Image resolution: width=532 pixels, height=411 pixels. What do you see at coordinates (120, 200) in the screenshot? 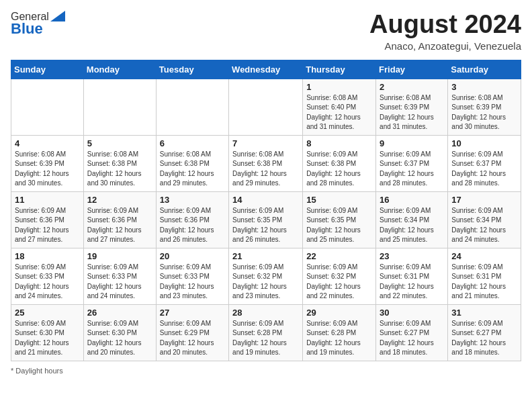
I see `day-number: 12` at bounding box center [120, 200].